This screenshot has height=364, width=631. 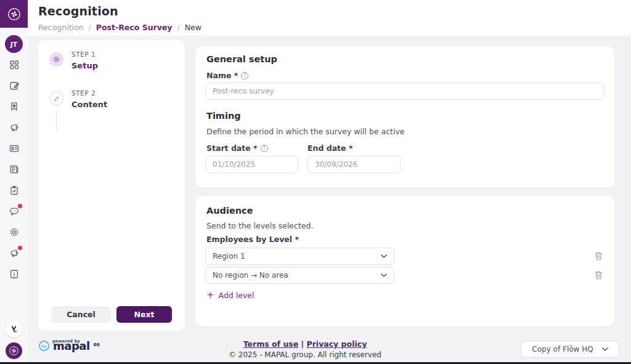 I want to click on user-avatar: JT, so click(x=14, y=44).